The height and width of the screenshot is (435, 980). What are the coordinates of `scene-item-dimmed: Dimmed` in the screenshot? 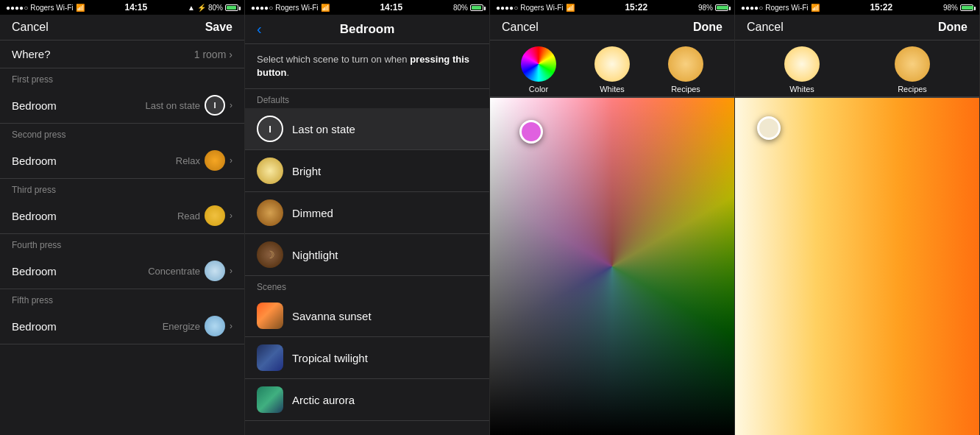 It's located at (367, 213).